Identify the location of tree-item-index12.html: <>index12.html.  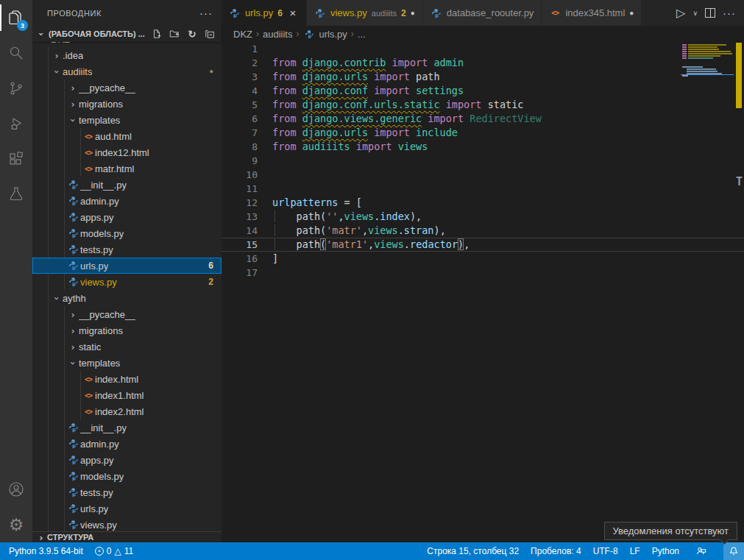
(127, 152).